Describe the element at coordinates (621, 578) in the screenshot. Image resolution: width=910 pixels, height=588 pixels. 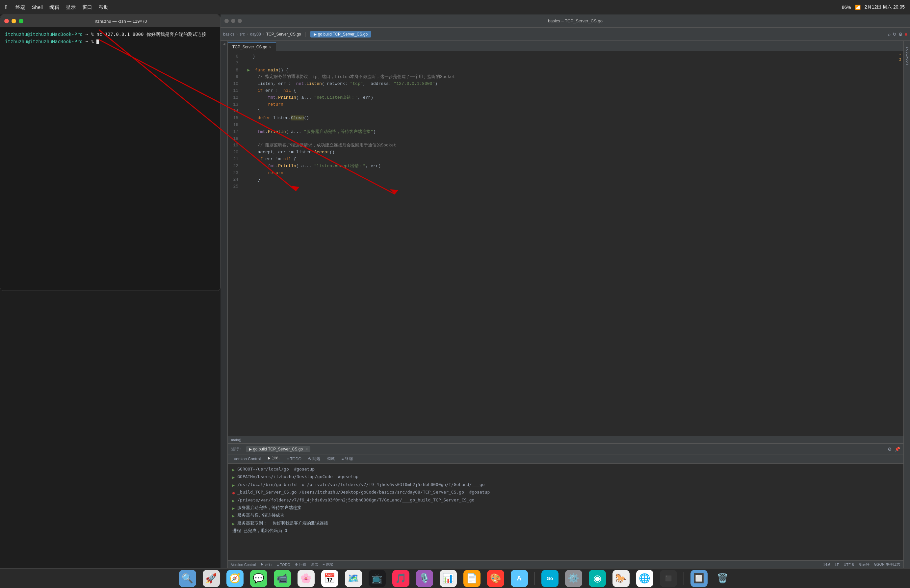
I see `dock-rider: 🐎` at that location.